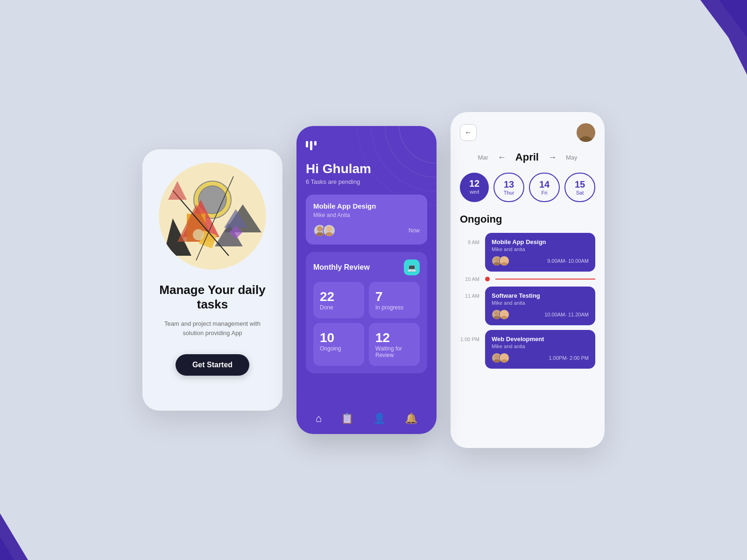 The image size is (747, 560). I want to click on month-next: May, so click(571, 158).